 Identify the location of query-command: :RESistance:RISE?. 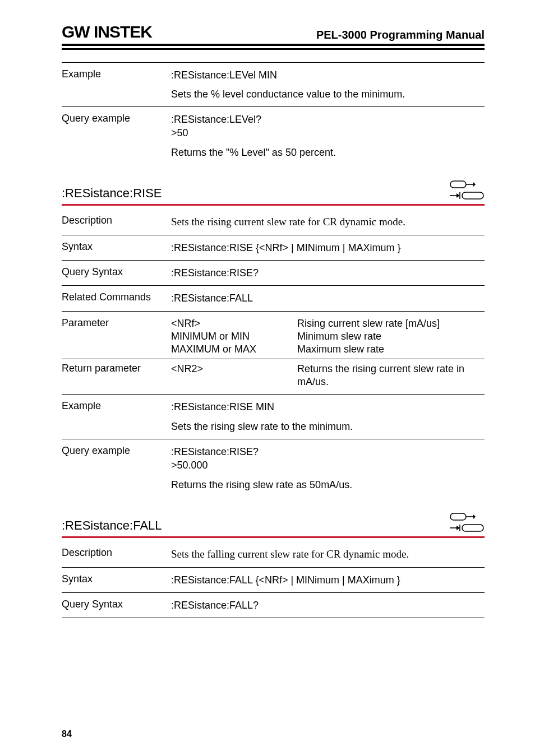
(328, 452).